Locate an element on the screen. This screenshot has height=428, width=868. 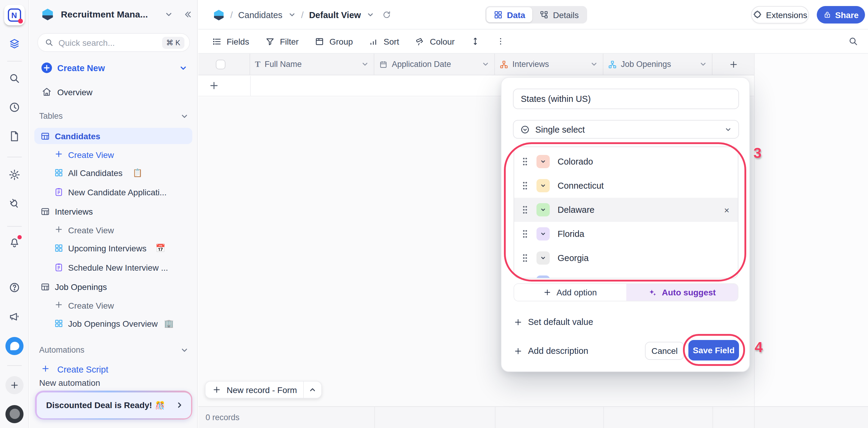
auto-suggest-button: Auto suggest is located at coordinates (682, 293).